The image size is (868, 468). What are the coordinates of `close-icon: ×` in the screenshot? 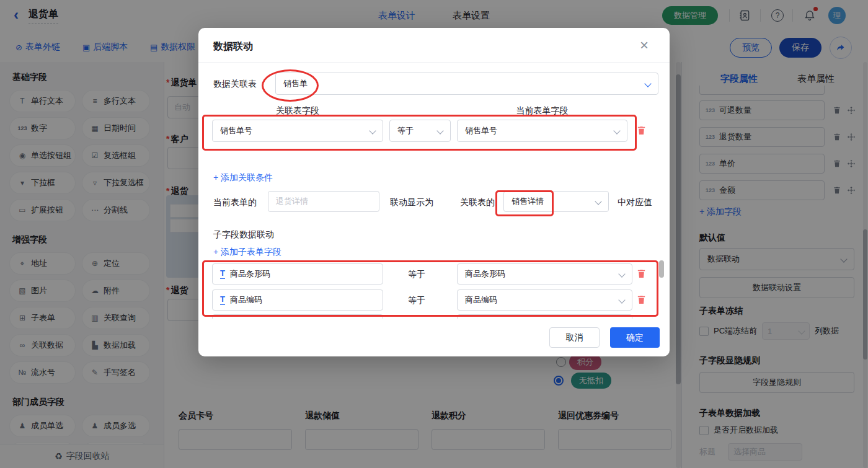 It's located at (644, 45).